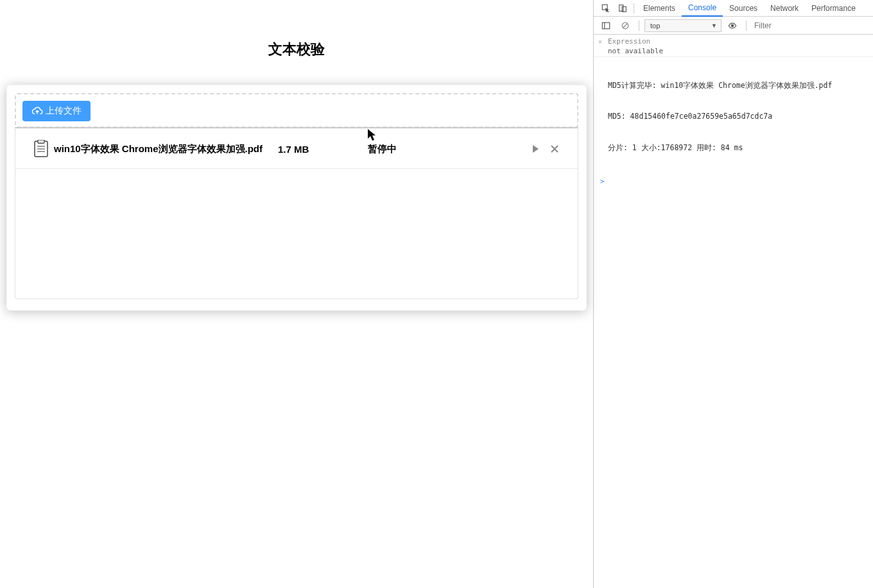 The image size is (873, 588). I want to click on drop-zone: 上传文件, so click(297, 110).